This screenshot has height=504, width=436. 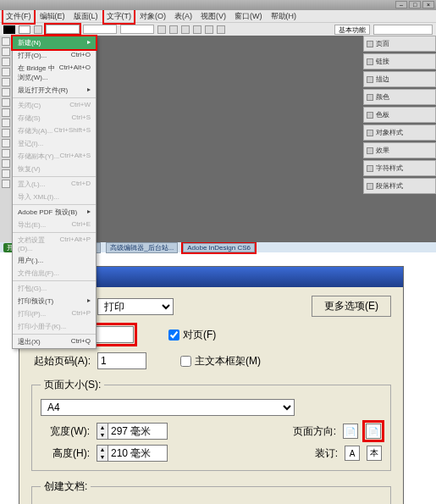 What do you see at coordinates (9, 30) in the screenshot?
I see `fill-swatch` at bounding box center [9, 30].